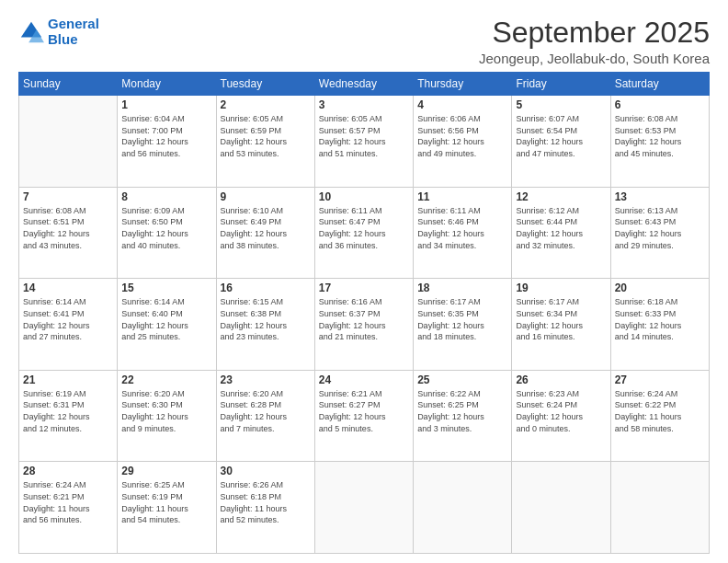  Describe the element at coordinates (166, 228) in the screenshot. I see `day-info: Sunrise: 6:09 AM Sunset: 6:50 PM Dayligh…` at that location.